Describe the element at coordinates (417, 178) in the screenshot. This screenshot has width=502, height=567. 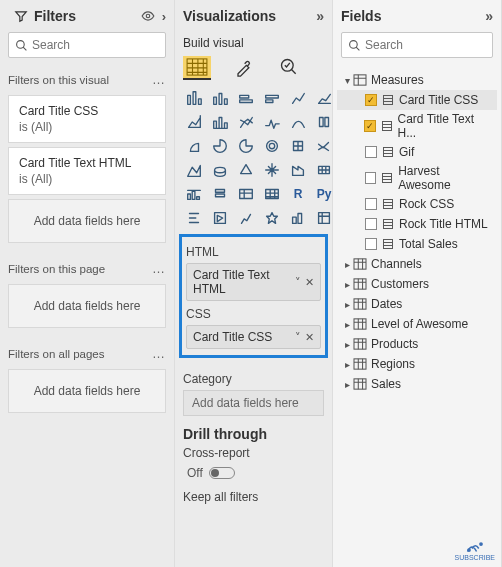
I see `measure-row: Harvest Awesome` at that location.